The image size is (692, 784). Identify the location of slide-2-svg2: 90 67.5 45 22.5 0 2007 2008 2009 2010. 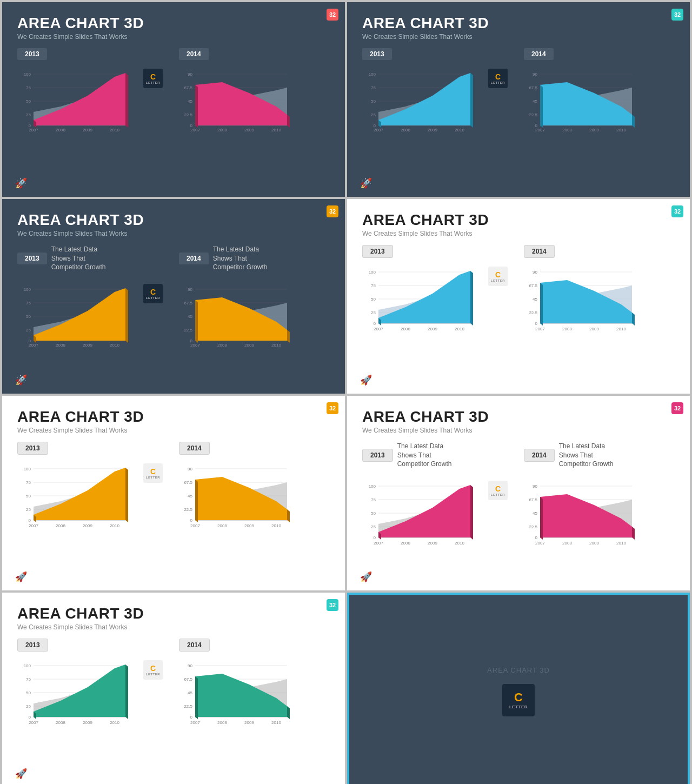
(599, 99).